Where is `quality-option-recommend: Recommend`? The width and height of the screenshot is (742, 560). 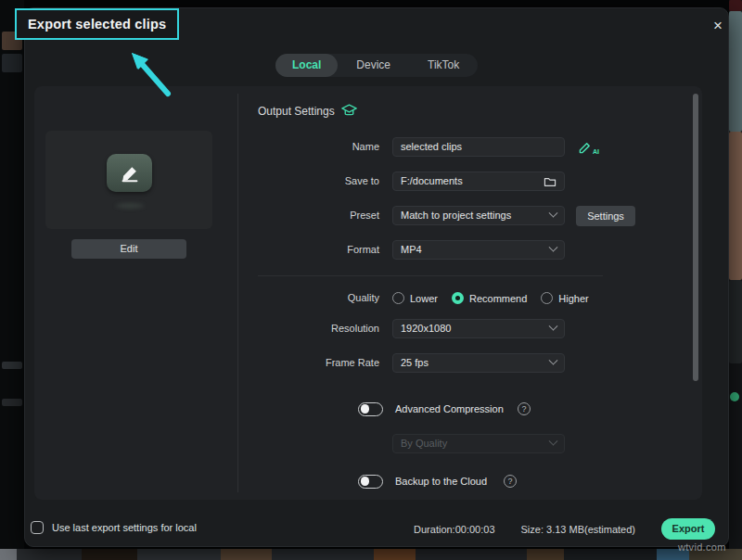
quality-option-recommend: Recommend is located at coordinates (490, 299).